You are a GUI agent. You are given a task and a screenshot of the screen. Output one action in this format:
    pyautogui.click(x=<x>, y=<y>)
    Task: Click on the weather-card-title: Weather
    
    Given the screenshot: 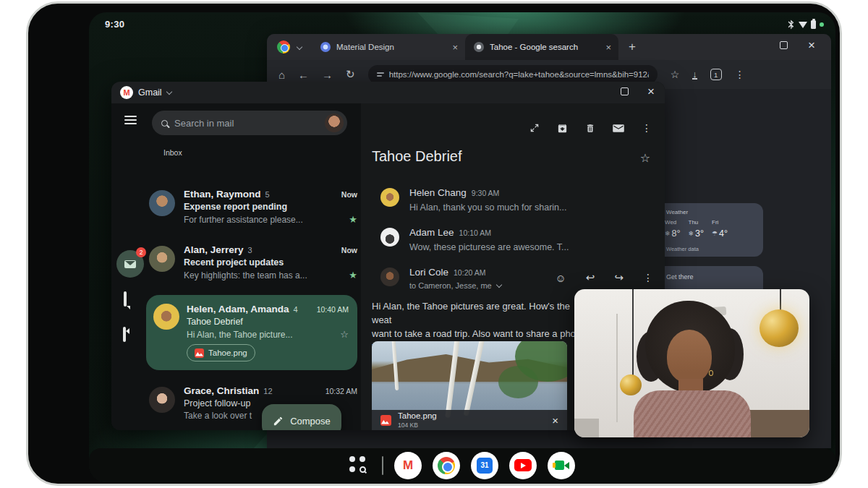 What is the action you would take?
    pyautogui.click(x=677, y=213)
    